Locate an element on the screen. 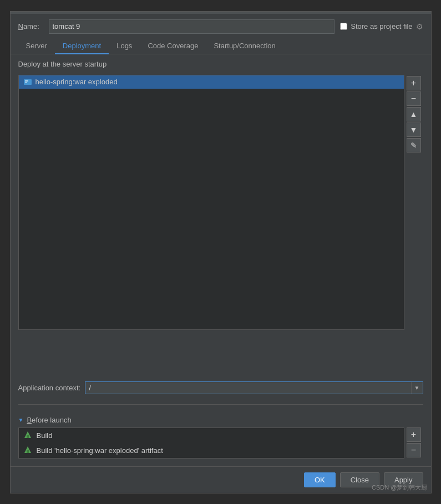  name-row: Name: Store as project file ⚙ is located at coordinates (221, 26).